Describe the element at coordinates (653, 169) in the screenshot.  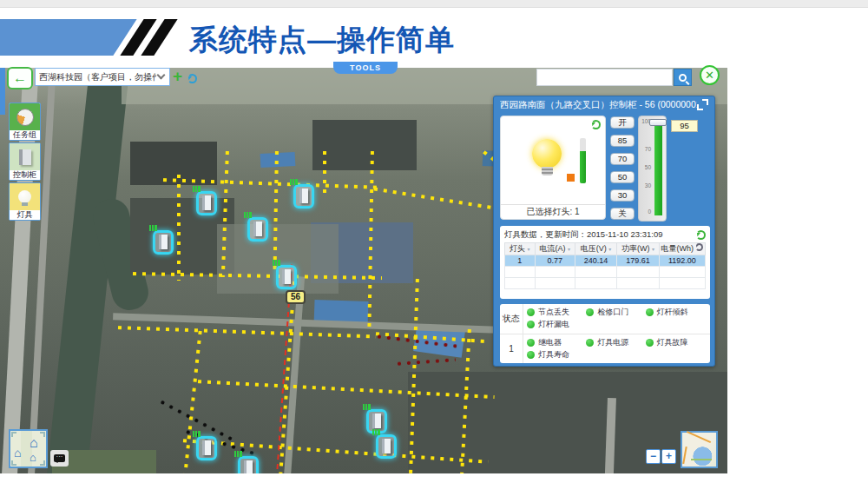
I see `dimming-slider: 100 70 50 30 0` at that location.